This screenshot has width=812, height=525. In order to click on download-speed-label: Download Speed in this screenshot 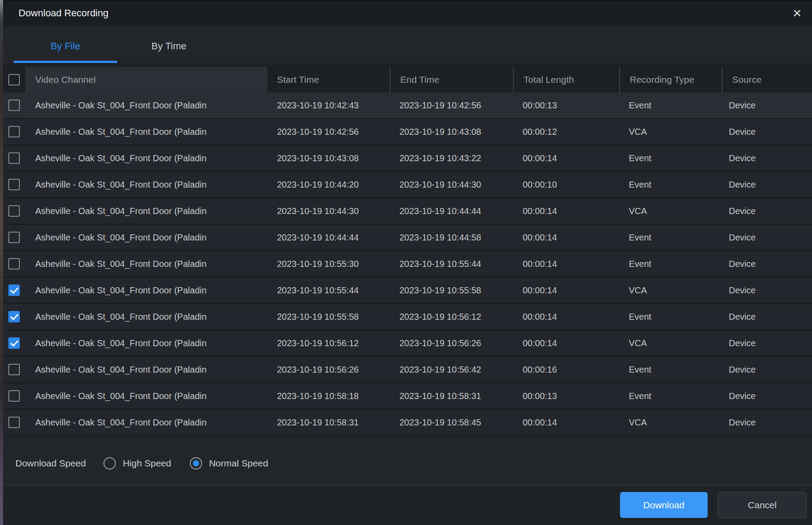, I will do `click(51, 463)`.